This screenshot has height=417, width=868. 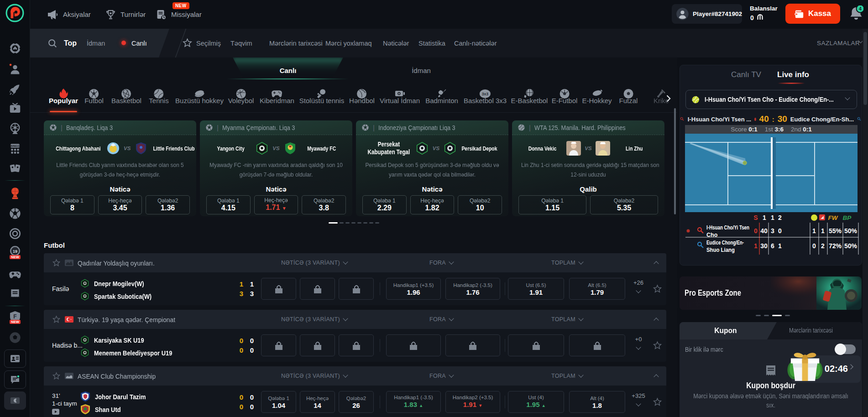 I want to click on svg-text: 3x3, so click(x=485, y=94).